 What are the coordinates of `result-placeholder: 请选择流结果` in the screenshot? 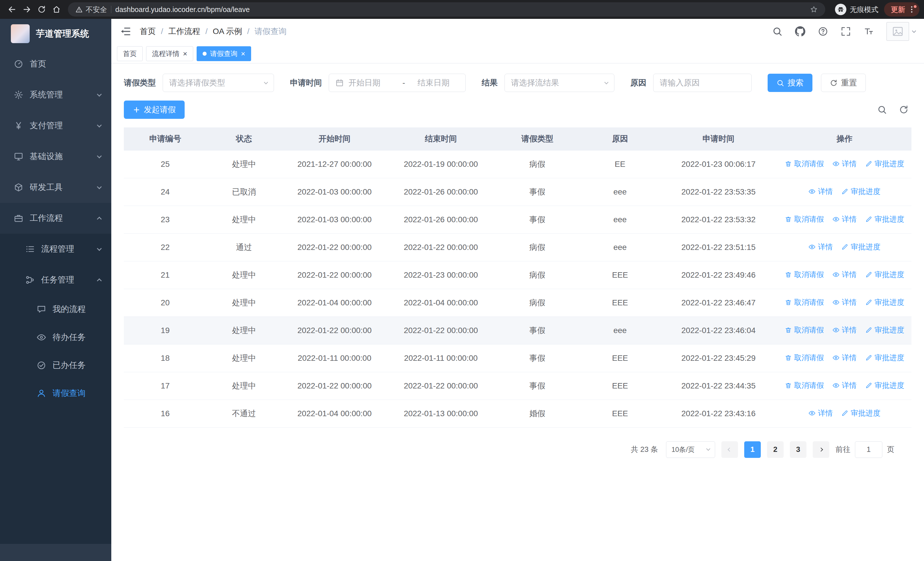 It's located at (535, 83).